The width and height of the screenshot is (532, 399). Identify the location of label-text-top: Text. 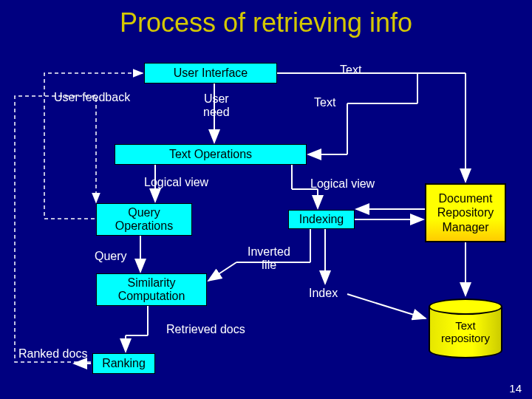
(350, 70).